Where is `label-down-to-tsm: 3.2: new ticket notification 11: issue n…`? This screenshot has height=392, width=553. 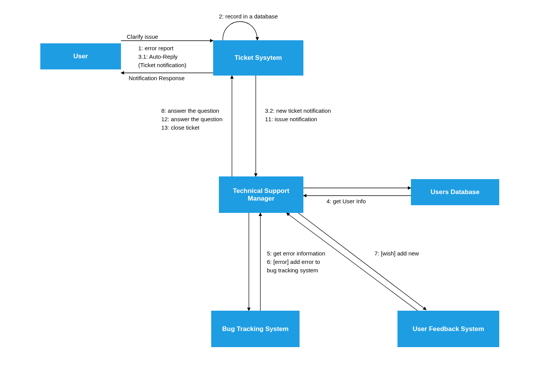
label-down-to-tsm: 3.2: new ticket notification 11: issue n… is located at coordinates (298, 115).